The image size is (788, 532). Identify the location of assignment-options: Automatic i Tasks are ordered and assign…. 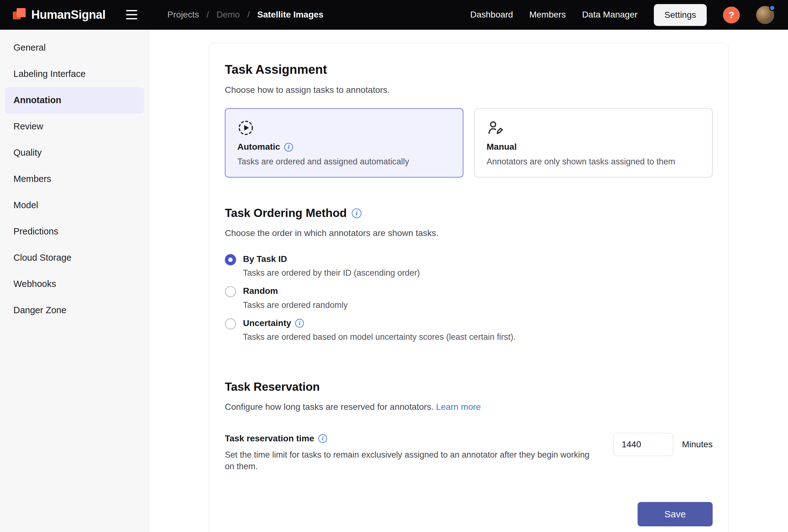
(469, 143).